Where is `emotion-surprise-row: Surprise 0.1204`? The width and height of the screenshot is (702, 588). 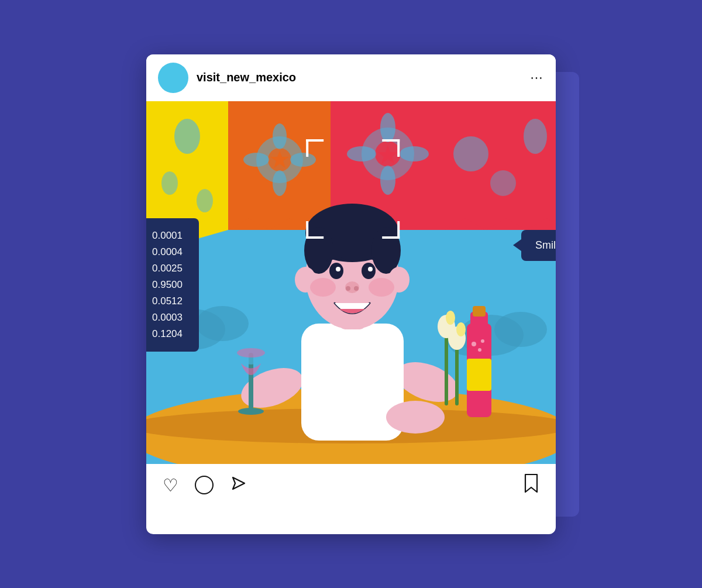
emotion-surprise-row: Surprise 0.1204 is located at coordinates (164, 334).